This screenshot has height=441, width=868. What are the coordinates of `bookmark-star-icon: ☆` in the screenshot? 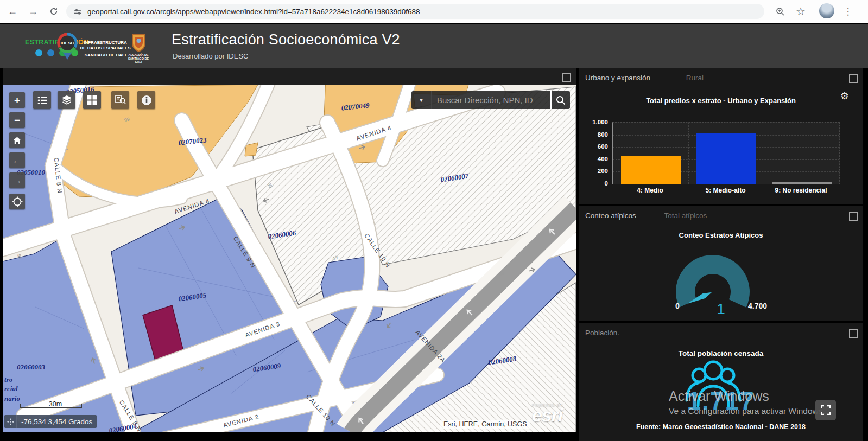 It's located at (801, 11).